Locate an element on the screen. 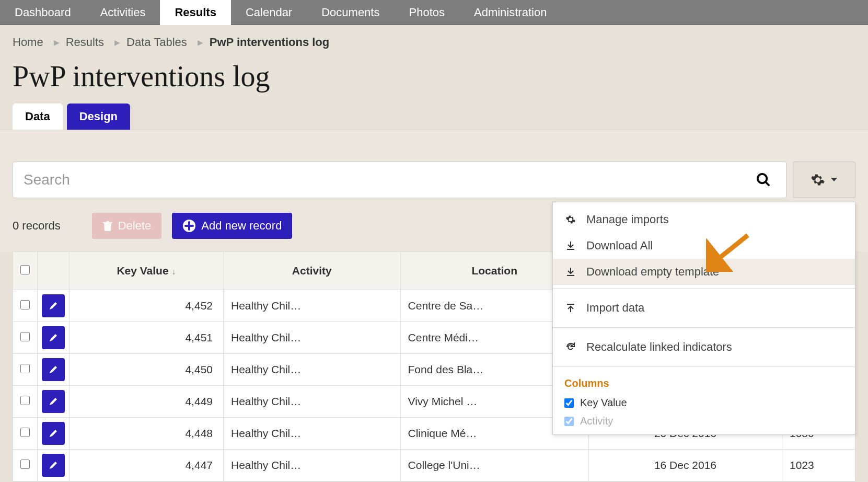 The width and height of the screenshot is (868, 482). menu-label: Manage imports is located at coordinates (628, 220).